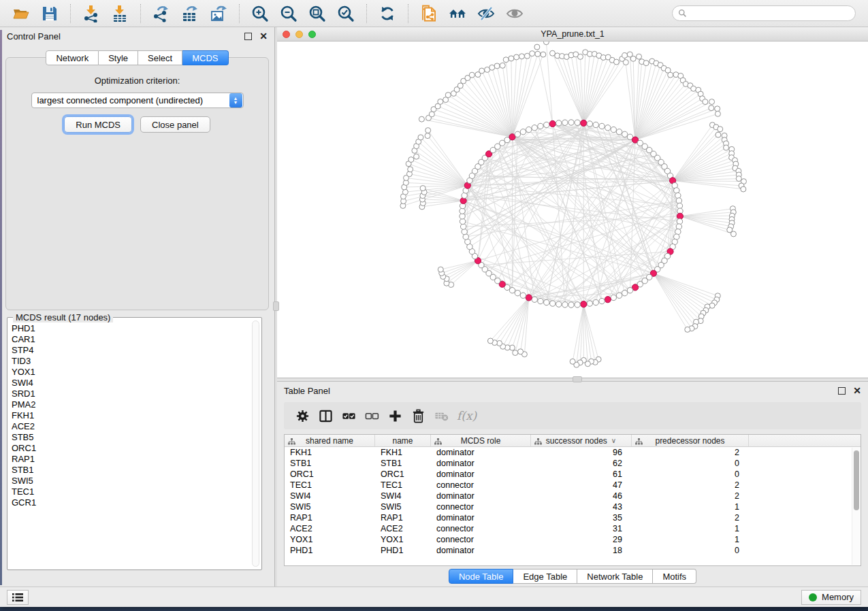 The image size is (868, 611). What do you see at coordinates (481, 441) in the screenshot?
I see `column-header-MCDS-role: MCDS role` at bounding box center [481, 441].